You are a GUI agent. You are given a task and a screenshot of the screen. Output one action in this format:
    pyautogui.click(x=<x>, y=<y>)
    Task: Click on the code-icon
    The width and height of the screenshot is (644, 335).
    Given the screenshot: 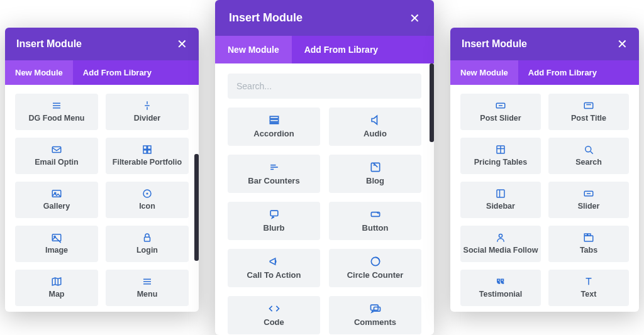 What is the action you would take?
    pyautogui.click(x=274, y=309)
    